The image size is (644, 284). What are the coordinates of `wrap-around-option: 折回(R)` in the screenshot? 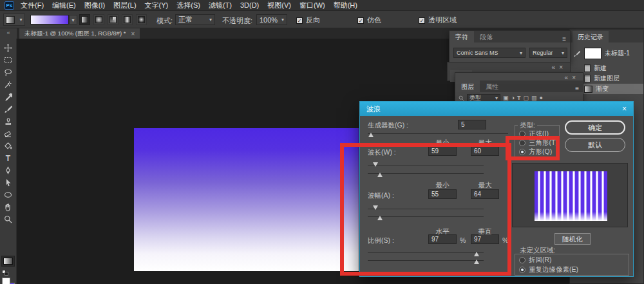 It's located at (536, 260).